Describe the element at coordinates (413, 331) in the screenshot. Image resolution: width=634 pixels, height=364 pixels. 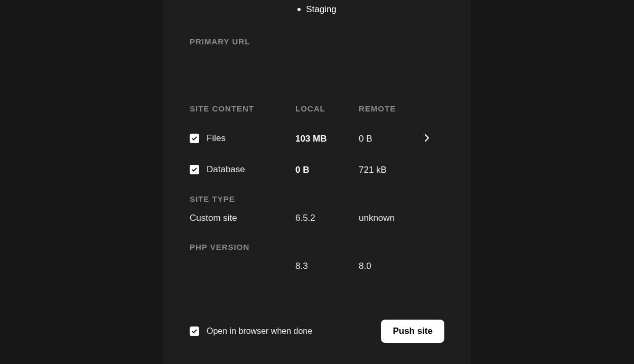
I see `push-site-button: Push site` at that location.